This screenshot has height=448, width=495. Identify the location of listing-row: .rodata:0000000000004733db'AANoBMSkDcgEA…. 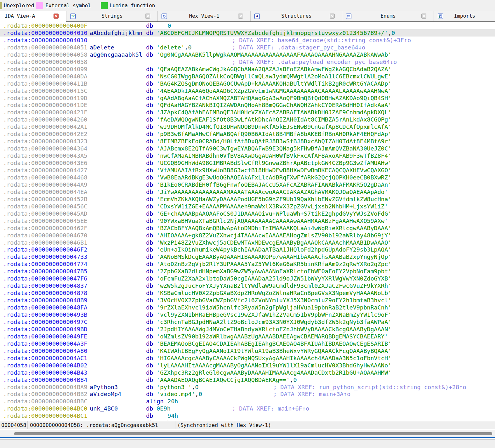
(248, 257).